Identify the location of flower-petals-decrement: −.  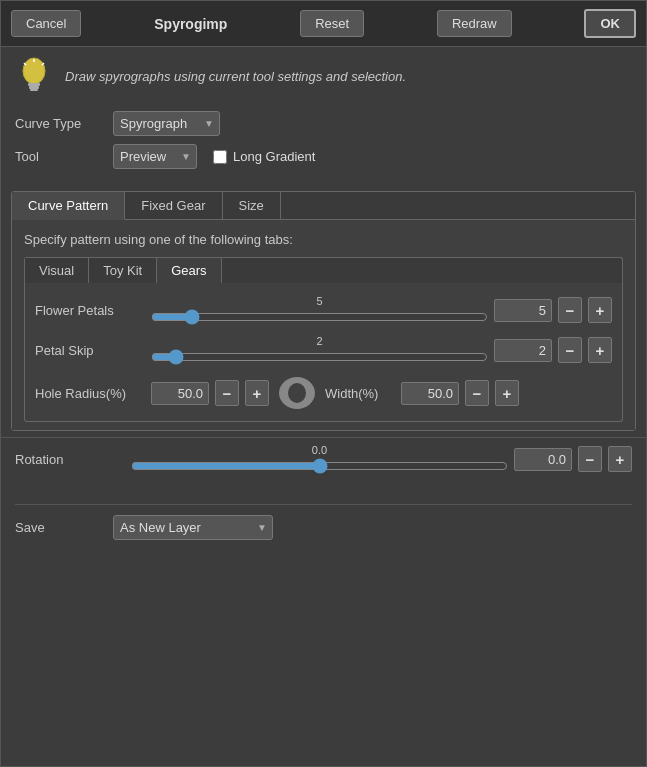
(570, 310).